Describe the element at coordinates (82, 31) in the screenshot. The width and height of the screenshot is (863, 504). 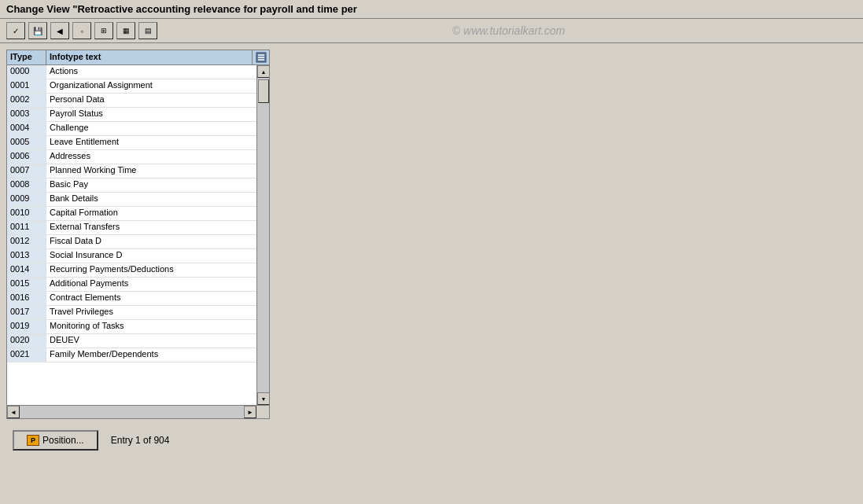
I see `forward-button: ⬦` at that location.